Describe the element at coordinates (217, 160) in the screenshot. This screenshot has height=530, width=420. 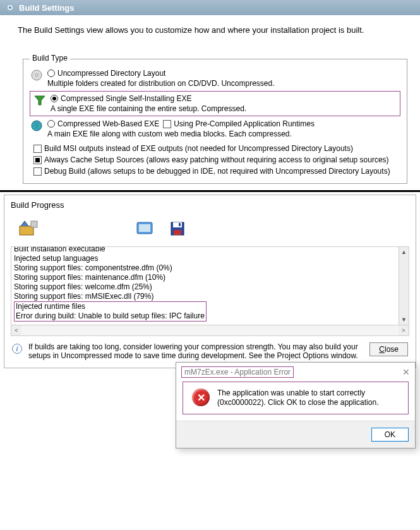
I see `checkbox-label: Always Cache Setup Sources (allows easy …` at that location.